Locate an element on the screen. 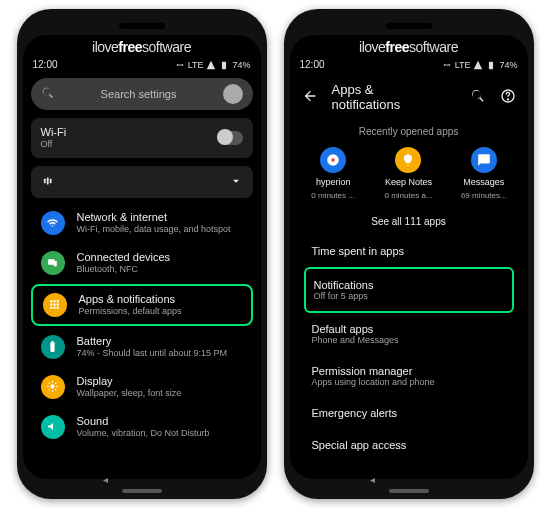 The width and height of the screenshot is (550, 508). row-title: Display is located at coordinates (130, 382).